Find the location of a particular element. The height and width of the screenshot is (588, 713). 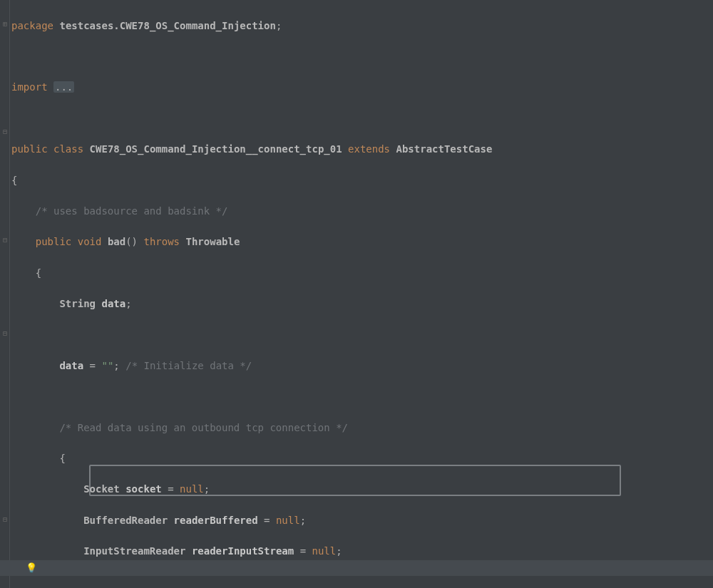

class-name: CWE78_OS_Command_Injection__connect_tcp_… is located at coordinates (216, 149).